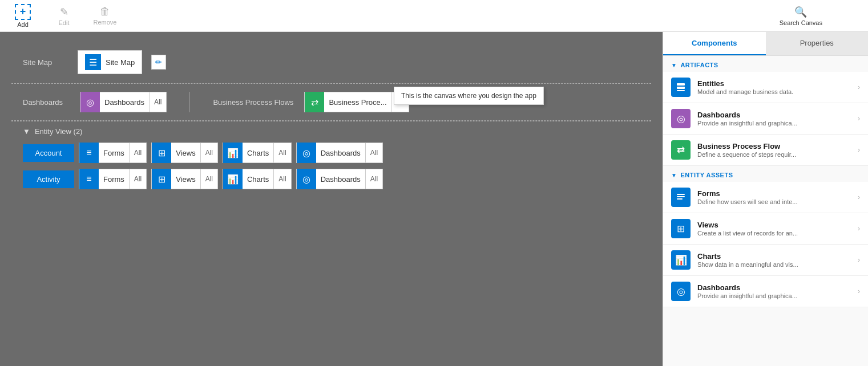  What do you see at coordinates (113, 153) in the screenshot?
I see `account-forms-card: ≡ Forms All` at bounding box center [113, 153].